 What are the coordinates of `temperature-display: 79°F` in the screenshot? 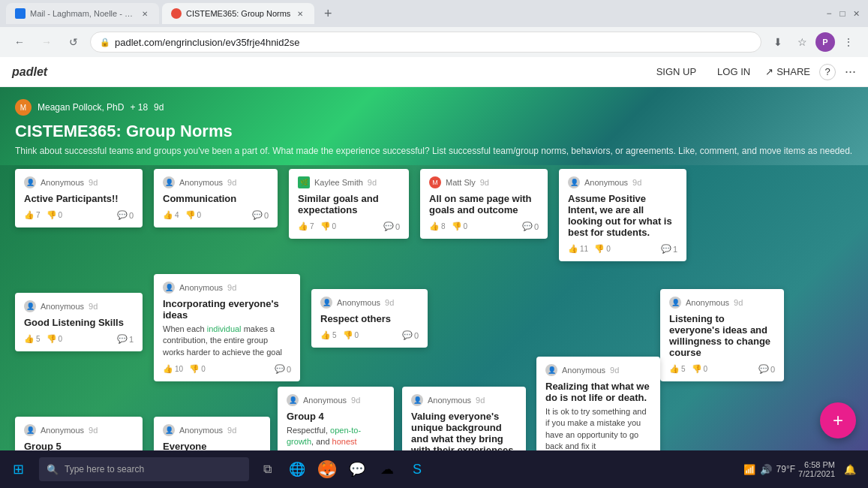 It's located at (786, 469).